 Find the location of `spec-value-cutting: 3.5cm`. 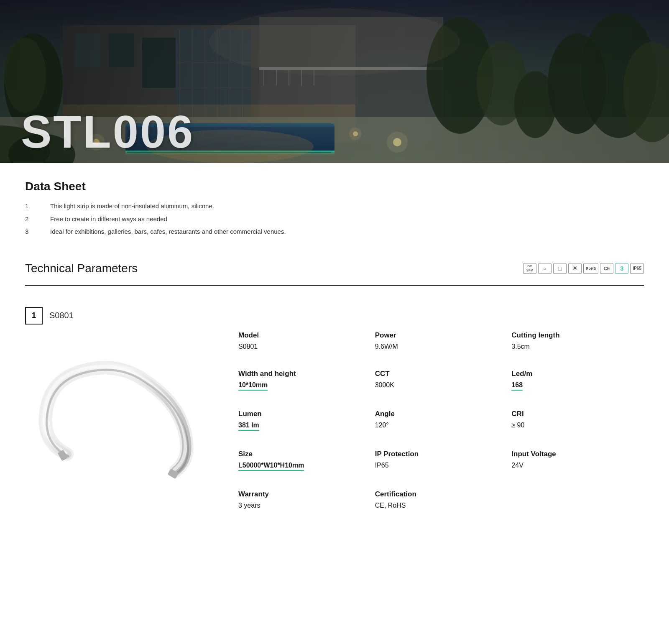

spec-value-cutting: 3.5cm is located at coordinates (574, 347).